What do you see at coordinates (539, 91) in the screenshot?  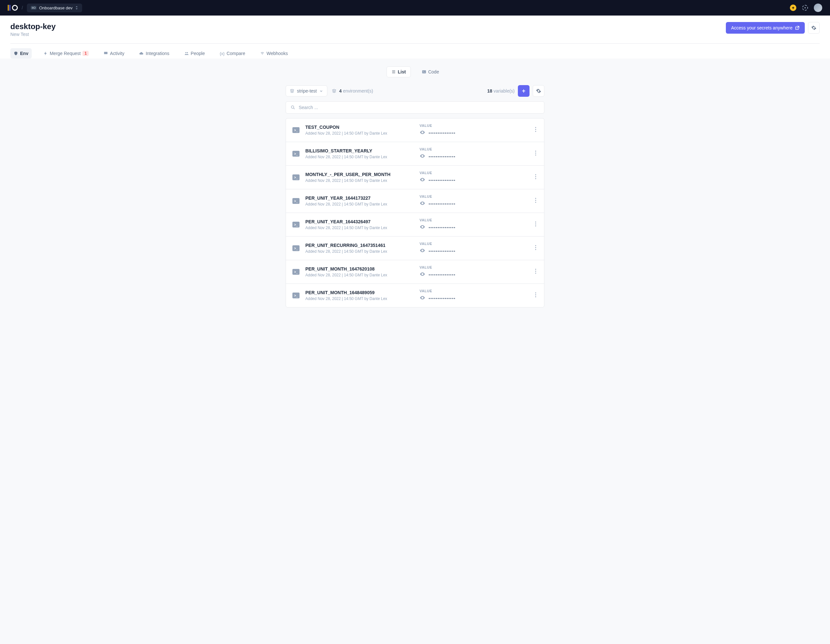 I see `list-settings-button` at bounding box center [539, 91].